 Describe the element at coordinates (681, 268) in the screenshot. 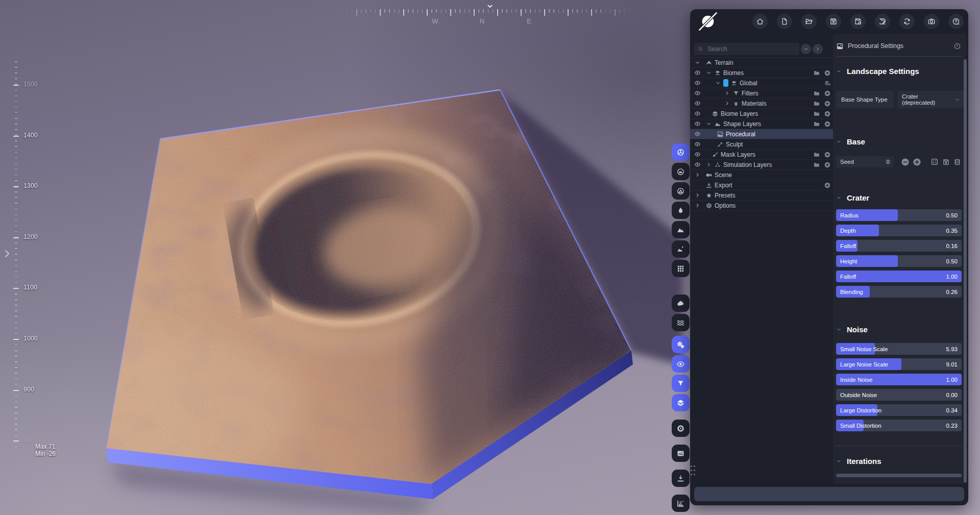

I see `toolbar-grid-button` at that location.